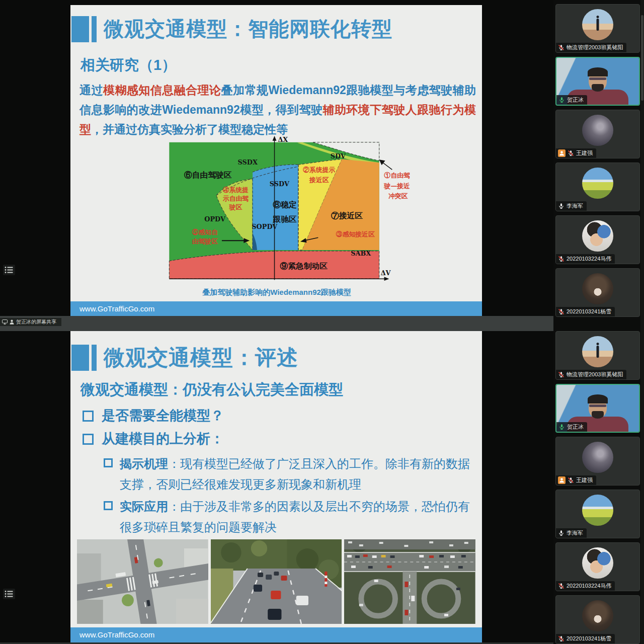 Image resolution: width=644 pixels, height=644 pixels. What do you see at coordinates (153, 416) in the screenshot?
I see `bullet-item: 是否需要全能模型？` at bounding box center [153, 416].